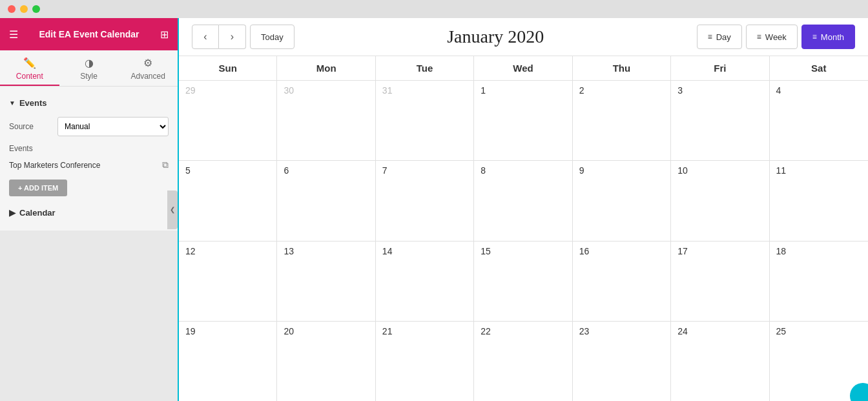 The height and width of the screenshot is (401, 868). Describe the element at coordinates (14, 35) in the screenshot. I see `menu-icon: ☰` at that location.